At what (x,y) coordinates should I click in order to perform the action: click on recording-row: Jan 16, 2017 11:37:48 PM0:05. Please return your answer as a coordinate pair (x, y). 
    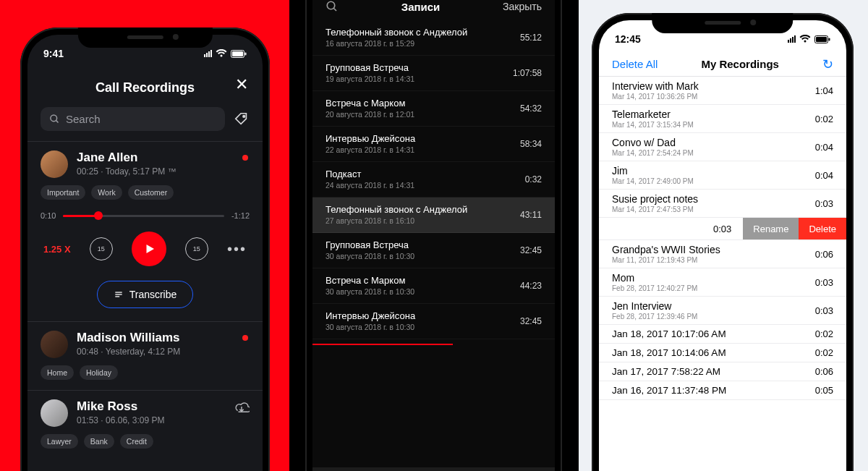
    Looking at the image, I should click on (723, 391).